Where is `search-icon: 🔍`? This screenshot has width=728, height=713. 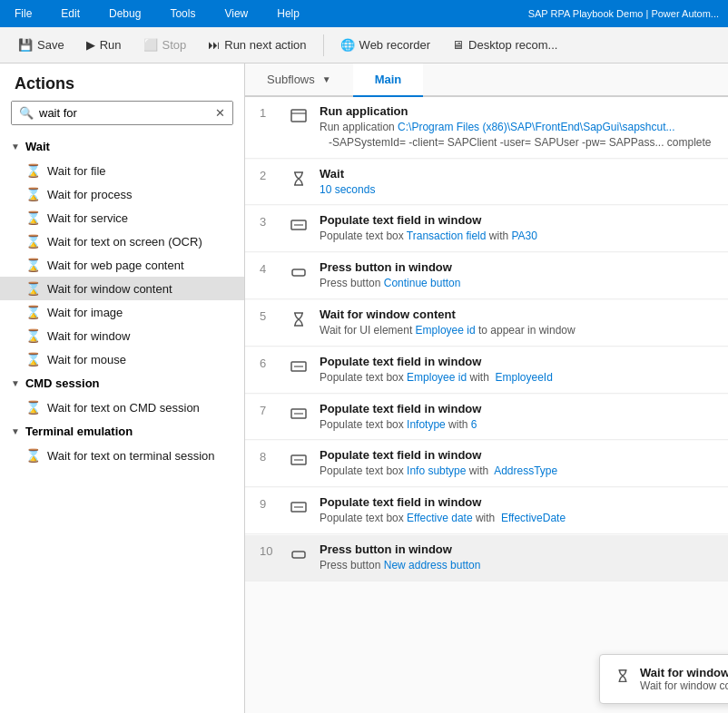 search-icon: 🔍 is located at coordinates (26, 112).